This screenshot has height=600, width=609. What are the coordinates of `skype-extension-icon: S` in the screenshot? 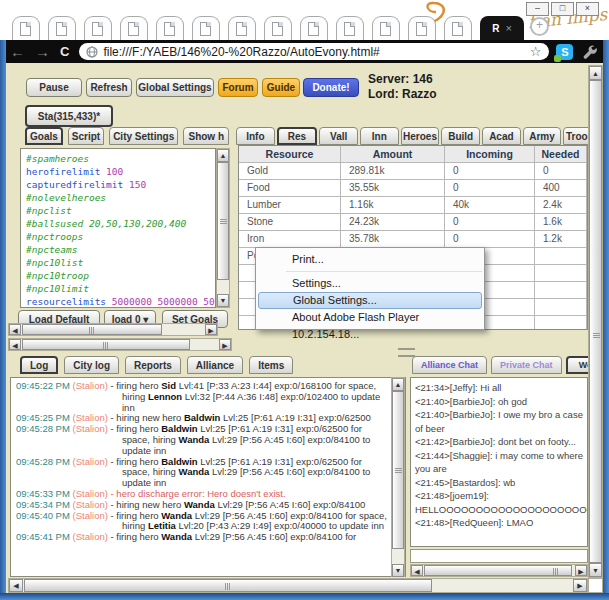 It's located at (564, 52).